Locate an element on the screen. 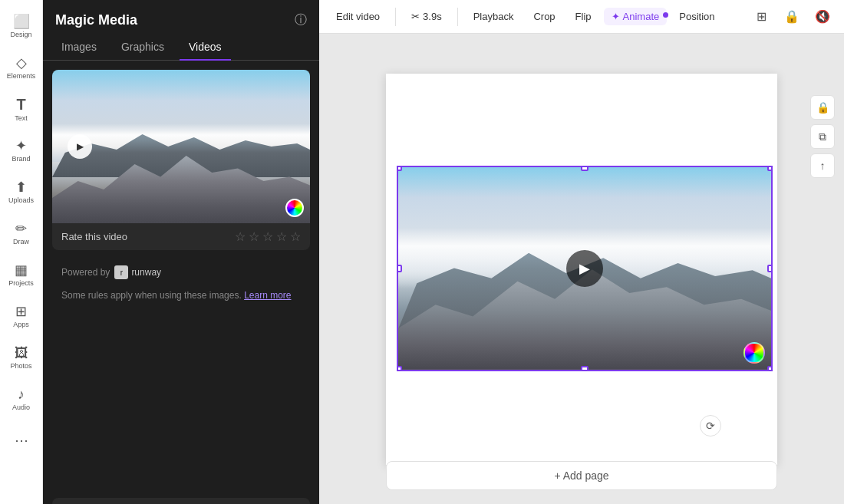 The width and height of the screenshot is (844, 504). position-button: Position is located at coordinates (697, 17).